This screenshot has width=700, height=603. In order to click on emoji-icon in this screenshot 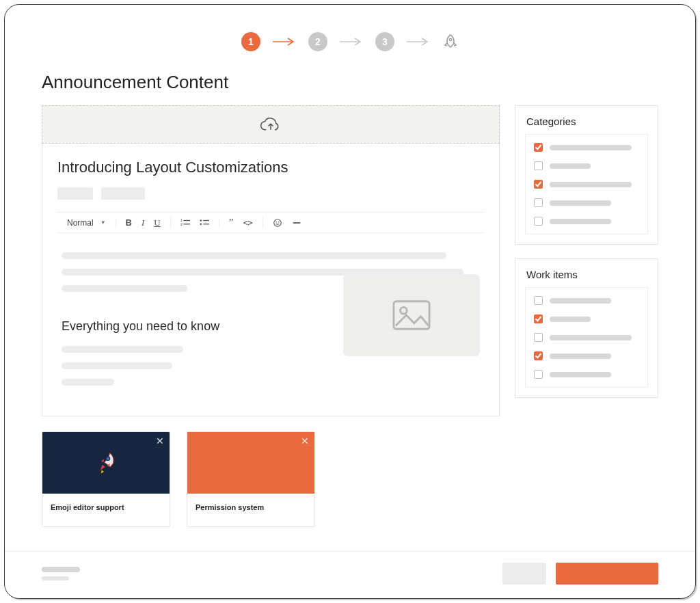, I will do `click(278, 223)`.